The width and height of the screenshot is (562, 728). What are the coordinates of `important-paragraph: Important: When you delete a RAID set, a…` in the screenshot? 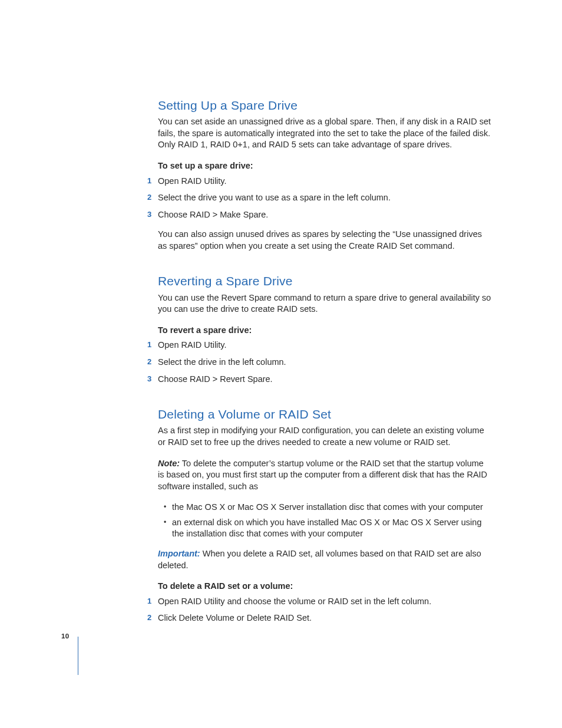 It's located at (325, 560).